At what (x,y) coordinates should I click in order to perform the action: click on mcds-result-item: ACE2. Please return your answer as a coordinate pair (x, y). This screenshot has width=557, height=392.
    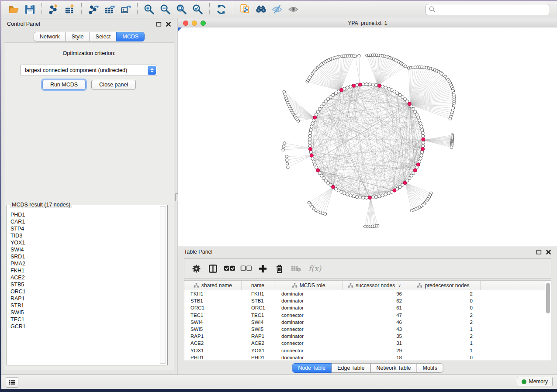
    Looking at the image, I should click on (85, 278).